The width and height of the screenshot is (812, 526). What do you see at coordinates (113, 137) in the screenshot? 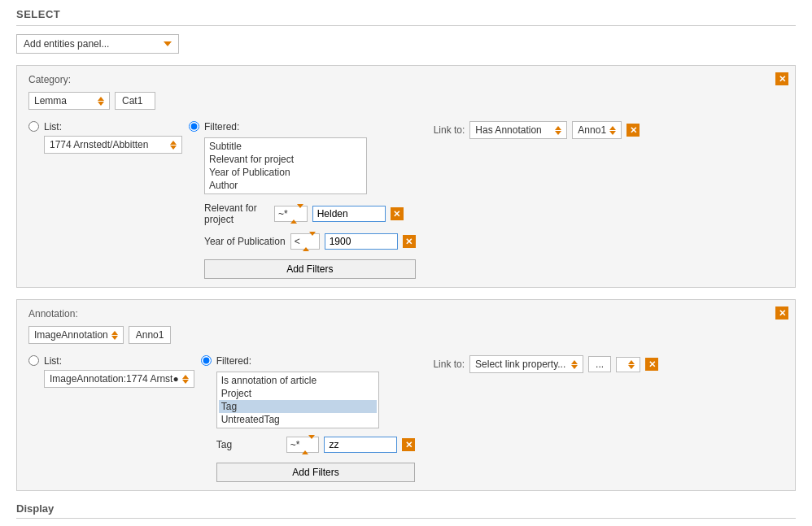
I see `list-section: List: 1774 Arnstedt/Abbitten` at bounding box center [113, 137].